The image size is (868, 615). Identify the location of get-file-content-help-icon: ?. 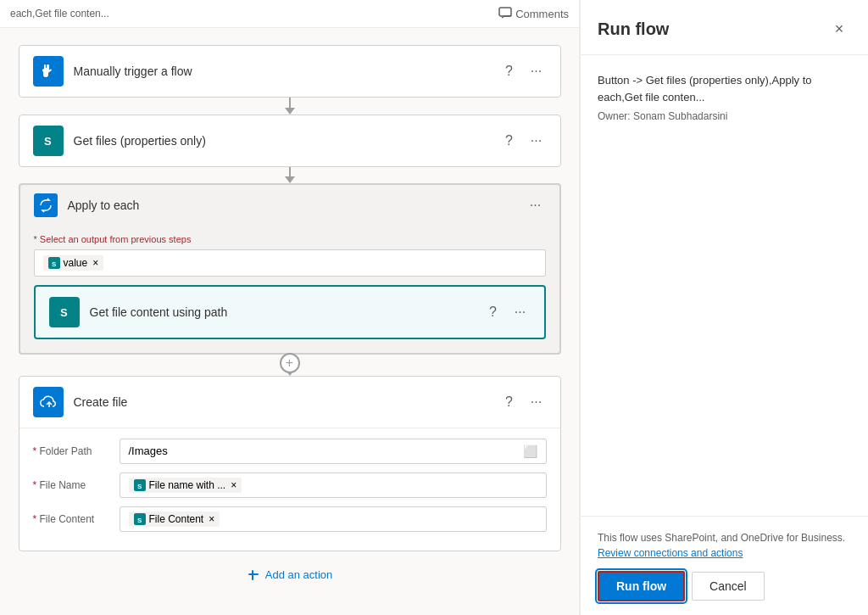
(493, 312).